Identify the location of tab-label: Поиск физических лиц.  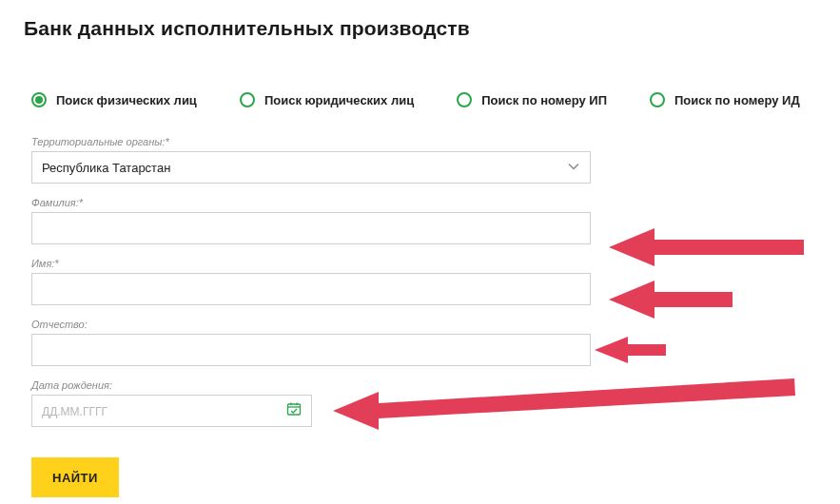
(127, 101).